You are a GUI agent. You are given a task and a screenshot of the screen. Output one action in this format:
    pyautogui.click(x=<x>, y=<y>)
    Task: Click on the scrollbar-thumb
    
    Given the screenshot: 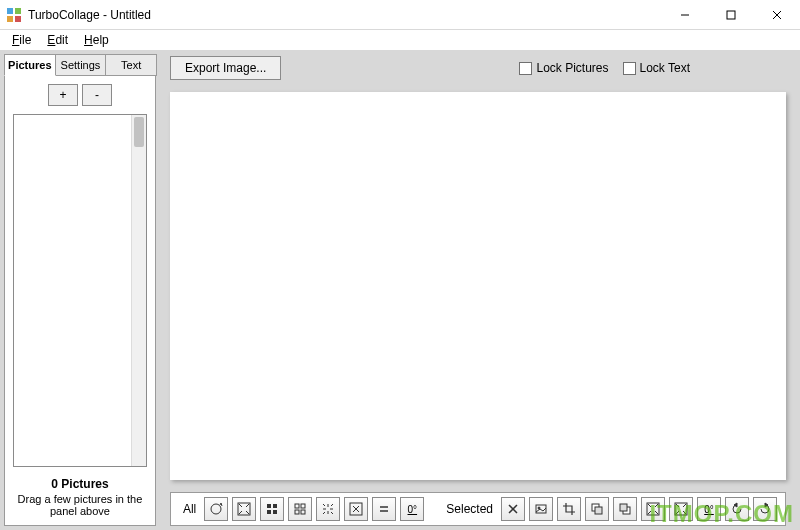 What is the action you would take?
    pyautogui.click(x=139, y=132)
    